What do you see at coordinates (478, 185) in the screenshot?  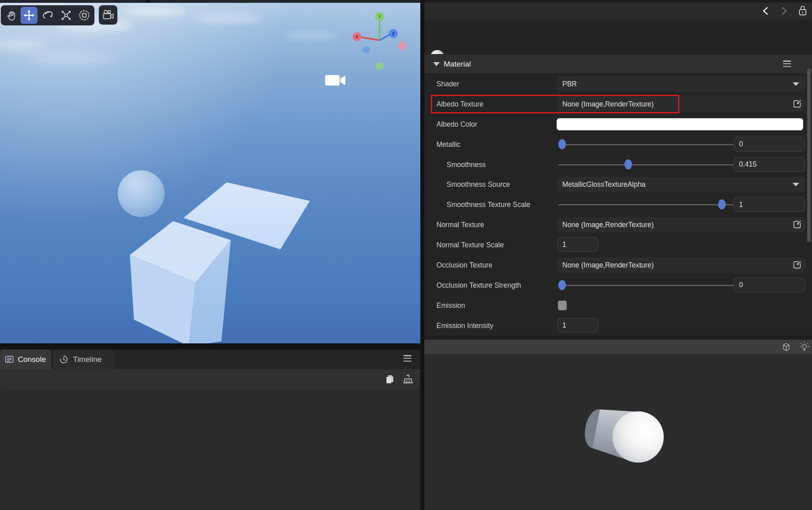 I see `property-label: Smoothness Source` at bounding box center [478, 185].